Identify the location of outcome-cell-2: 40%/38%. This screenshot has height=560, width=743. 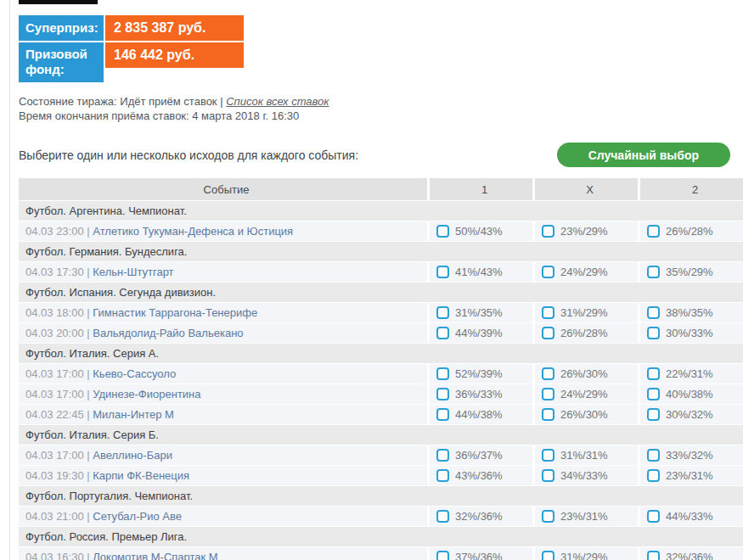
(691, 394).